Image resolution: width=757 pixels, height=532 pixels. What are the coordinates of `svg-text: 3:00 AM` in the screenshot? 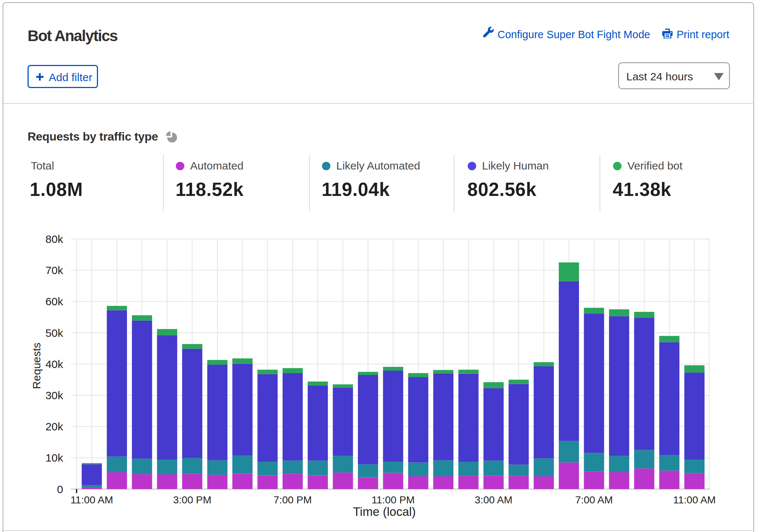 It's located at (493, 500).